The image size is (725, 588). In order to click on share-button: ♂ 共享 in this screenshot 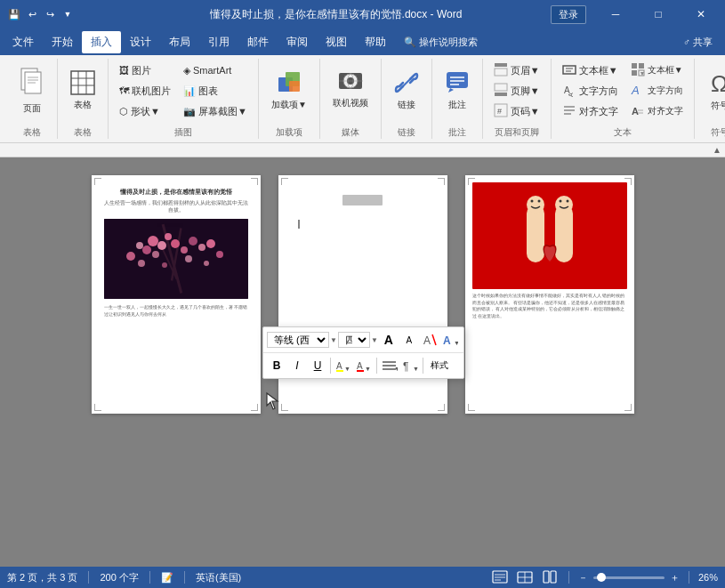, I will do `click(697, 43)`.